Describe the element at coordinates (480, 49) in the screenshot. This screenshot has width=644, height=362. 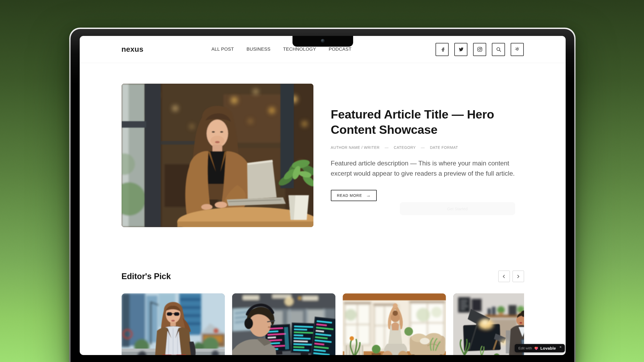
I see `instagram-icon` at that location.